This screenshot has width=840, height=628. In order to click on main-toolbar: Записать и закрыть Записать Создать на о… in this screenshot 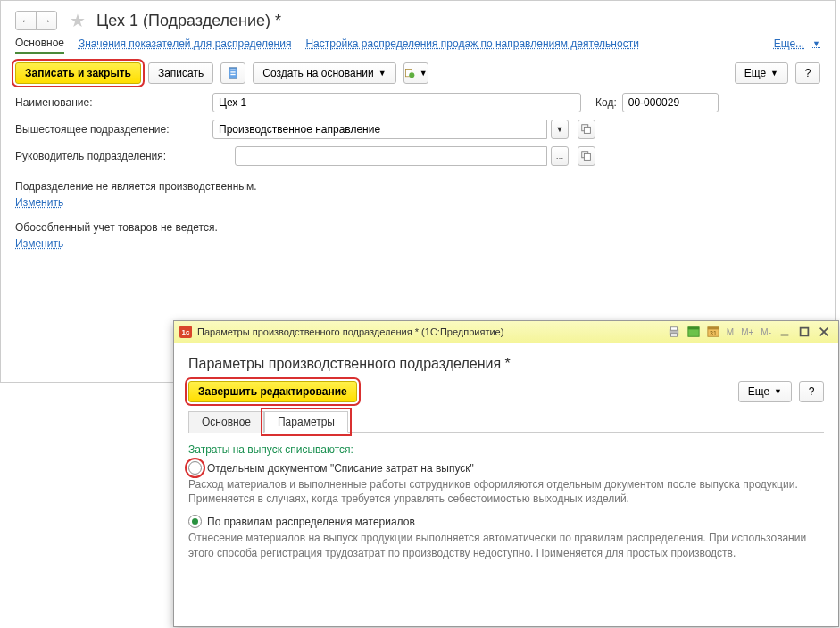, I will do `click(418, 71)`.